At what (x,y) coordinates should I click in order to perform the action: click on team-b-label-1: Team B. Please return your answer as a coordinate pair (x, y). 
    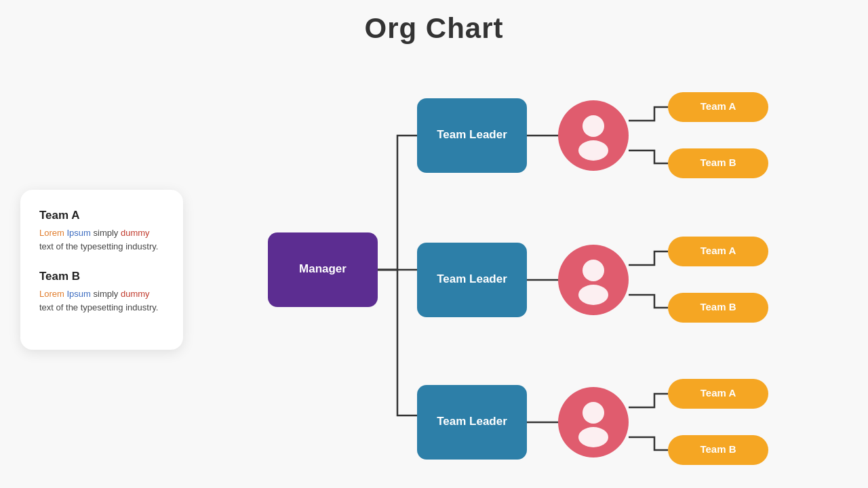
    Looking at the image, I should click on (717, 163).